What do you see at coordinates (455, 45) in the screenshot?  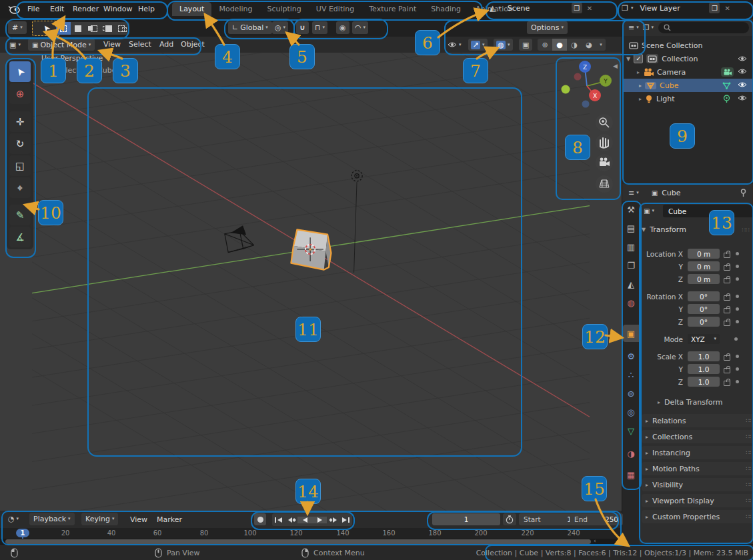 I see `object-visibility-dropdown: ▾` at bounding box center [455, 45].